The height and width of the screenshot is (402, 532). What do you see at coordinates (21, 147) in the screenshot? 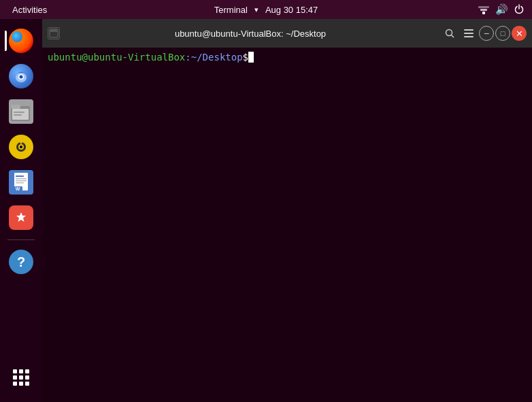
I see `sidebar-item-rhythmbox` at bounding box center [21, 147].